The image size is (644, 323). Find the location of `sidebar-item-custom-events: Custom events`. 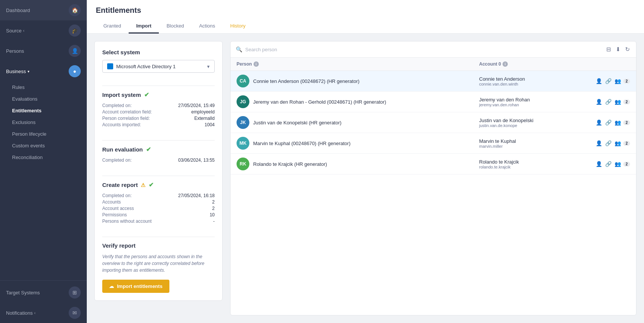

sidebar-item-custom-events: Custom events is located at coordinates (43, 145).